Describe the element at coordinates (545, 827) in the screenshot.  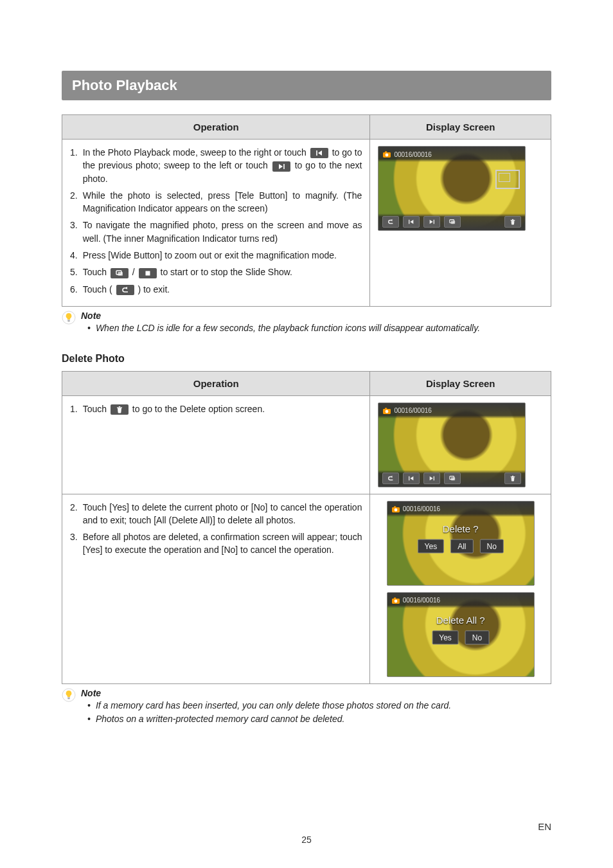
I see `language-mark: EN` at that location.